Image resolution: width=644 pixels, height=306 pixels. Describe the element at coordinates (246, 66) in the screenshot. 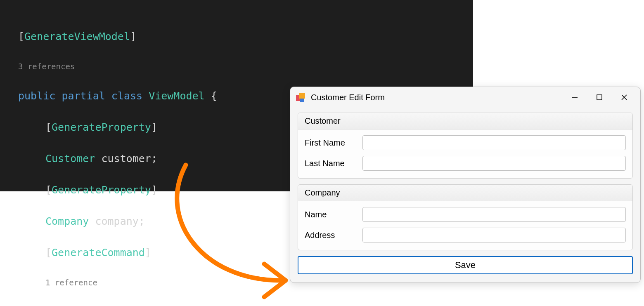

I see `codelens-references: 3 references` at that location.